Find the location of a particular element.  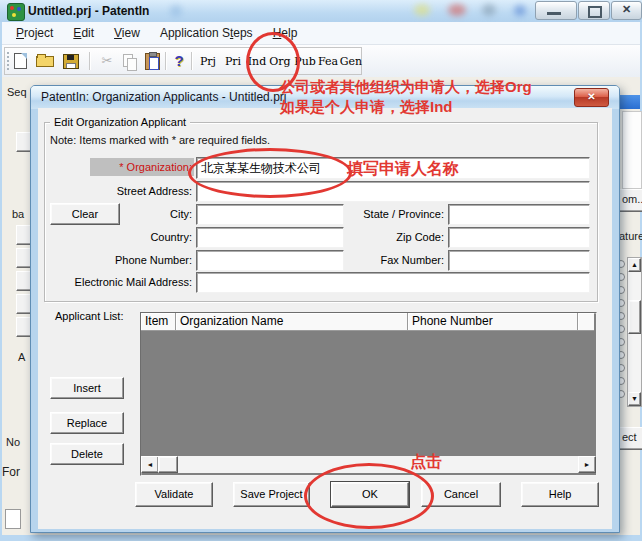

state-province-label: State / Province: is located at coordinates (366, 214).